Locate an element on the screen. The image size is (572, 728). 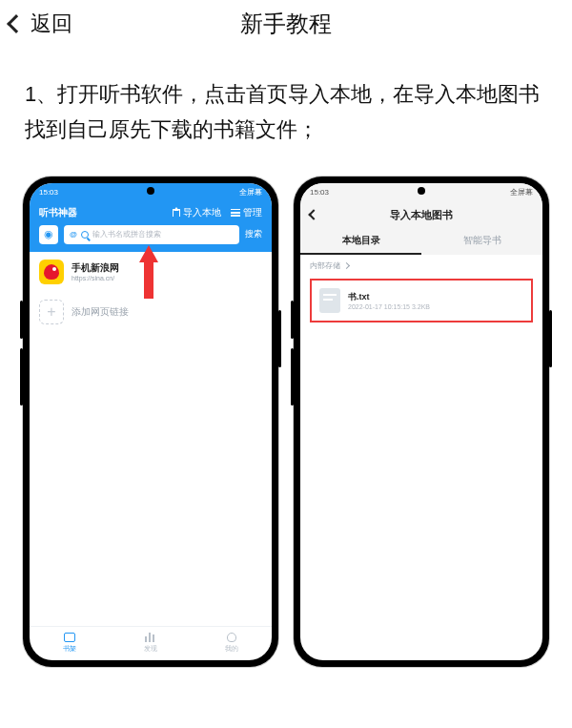
tab-local-dir: 本地目录 is located at coordinates (360, 241).